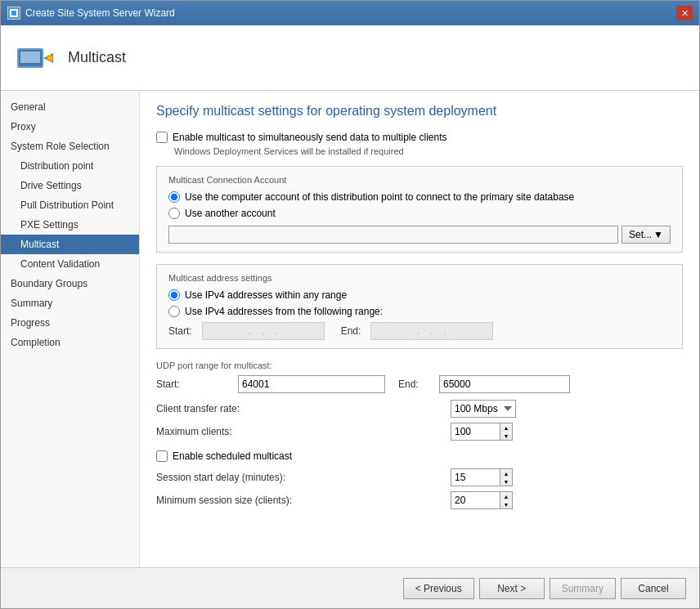  I want to click on sidebar-item-content-validation: Content Validation, so click(70, 264).